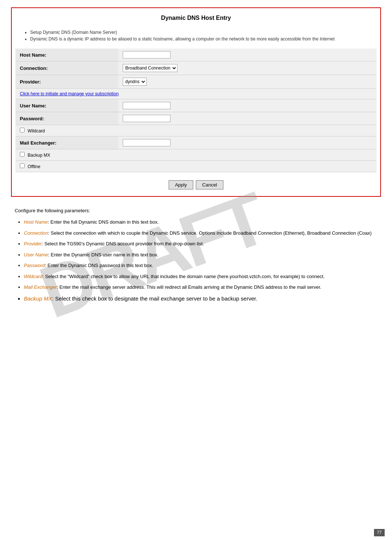  What do you see at coordinates (36, 131) in the screenshot?
I see `wildcard-label-text: Wildcard` at bounding box center [36, 131].